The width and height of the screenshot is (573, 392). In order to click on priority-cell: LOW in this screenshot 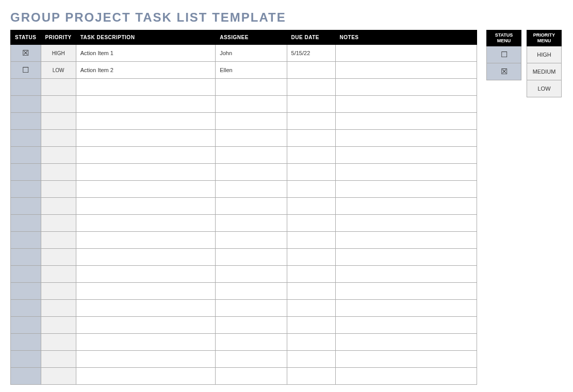, I will do `click(58, 70)`.